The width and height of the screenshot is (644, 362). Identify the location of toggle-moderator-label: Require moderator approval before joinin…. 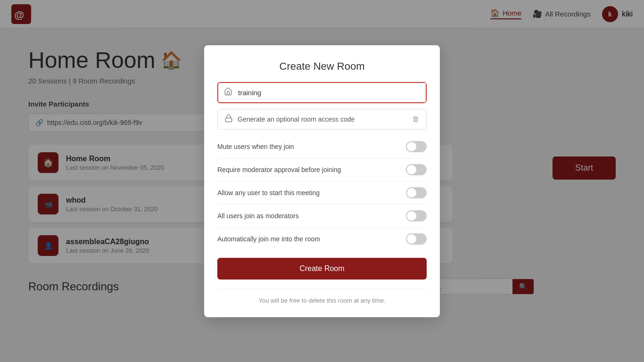
(279, 170).